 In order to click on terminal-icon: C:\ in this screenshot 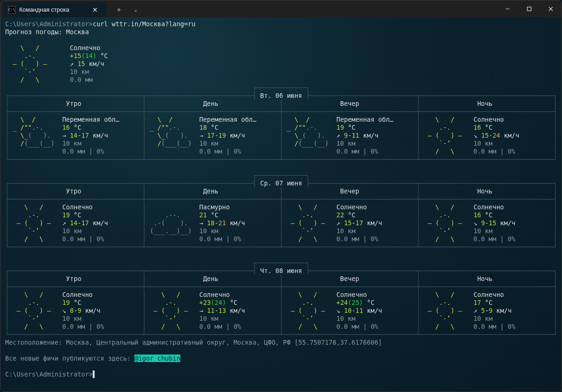, I will do `click(12, 10)`.